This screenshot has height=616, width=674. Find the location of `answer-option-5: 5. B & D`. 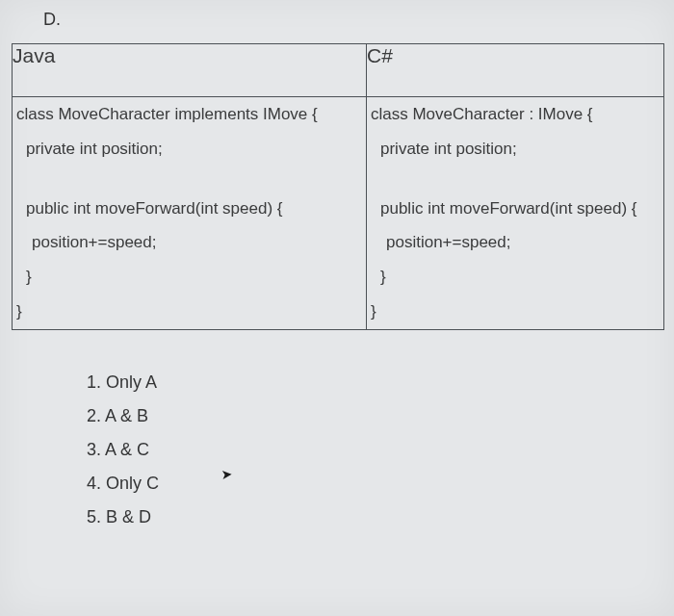

answer-option-5: 5. B & D is located at coordinates (380, 518).